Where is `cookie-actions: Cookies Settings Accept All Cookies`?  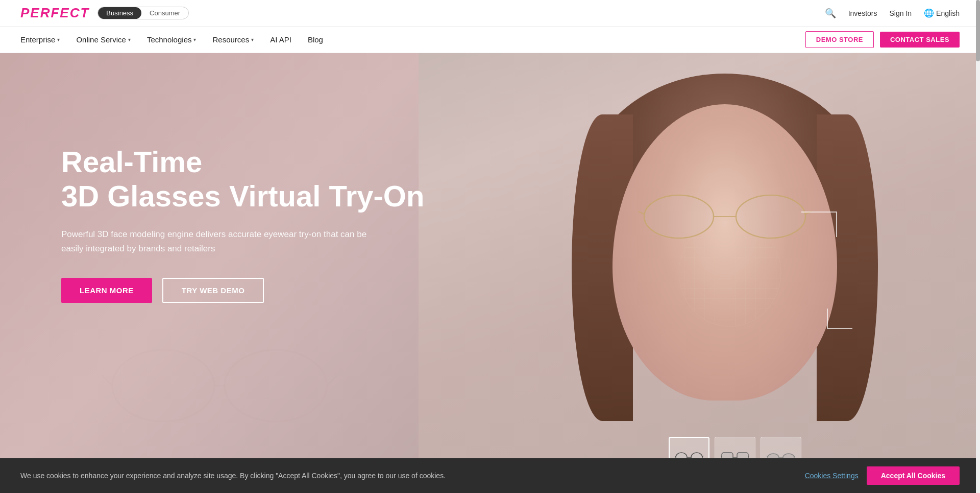
cookie-actions: Cookies Settings Accept All Cookies is located at coordinates (882, 476).